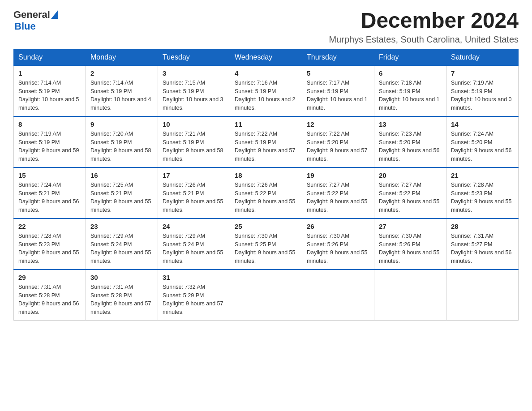 The height and width of the screenshot is (411, 532). What do you see at coordinates (122, 124) in the screenshot?
I see `day-number: 9` at bounding box center [122, 124].